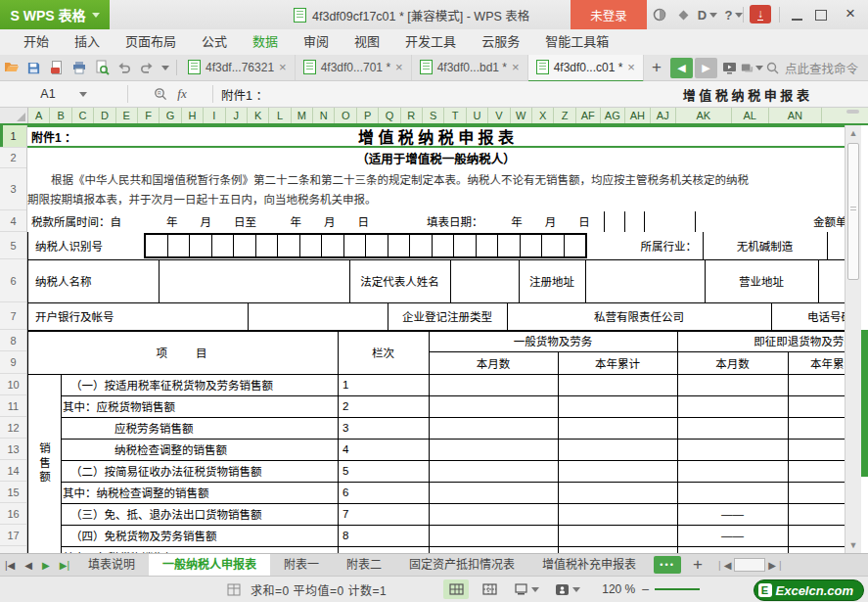 The height and width of the screenshot is (602, 868). What do you see at coordinates (39, 116) in the screenshot?
I see `column-header-A: A` at bounding box center [39, 116].